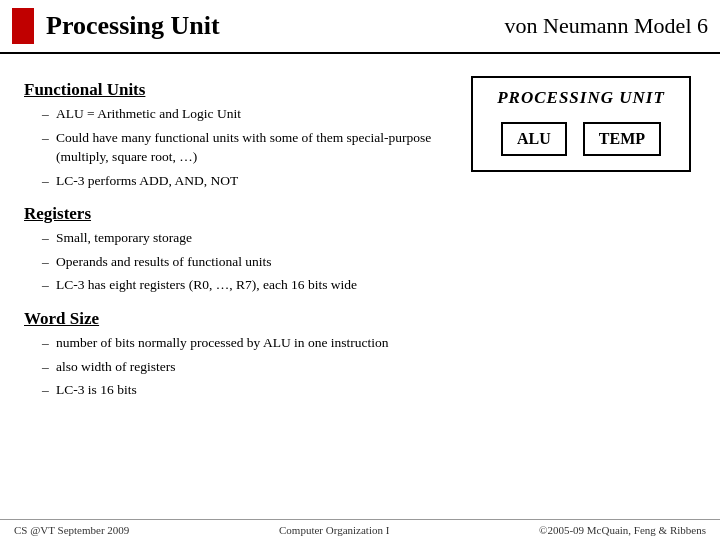 The width and height of the screenshot is (720, 540). Describe the element at coordinates (245, 354) in the screenshot. I see `word-size-section: Word Size number of bits normally proces…` at that location.